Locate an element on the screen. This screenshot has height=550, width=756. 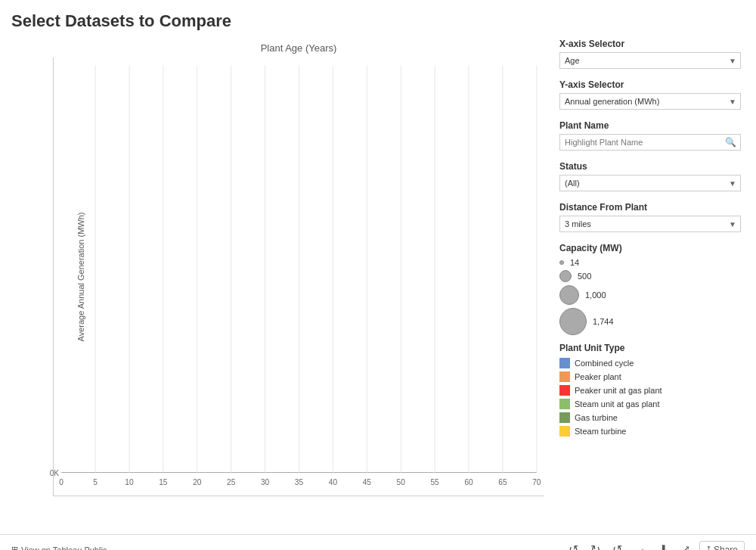
status-label: Status is located at coordinates (650, 166).